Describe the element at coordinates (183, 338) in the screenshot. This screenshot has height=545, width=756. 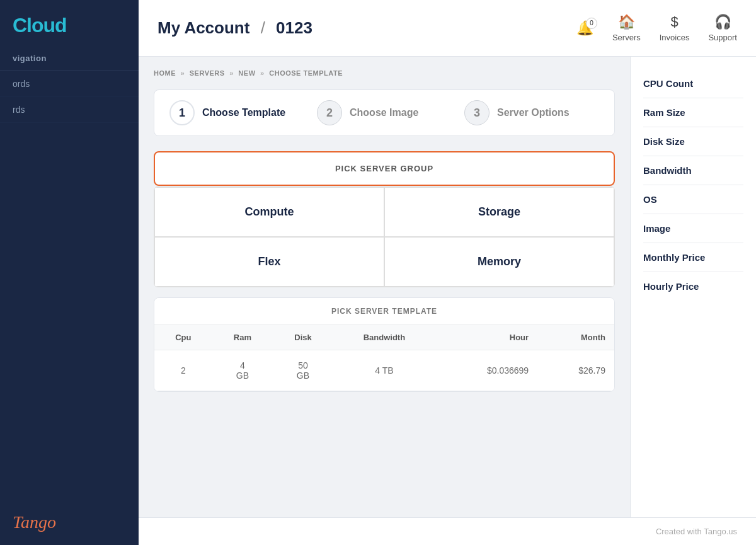
I see `col-cpu: Cpu` at that location.